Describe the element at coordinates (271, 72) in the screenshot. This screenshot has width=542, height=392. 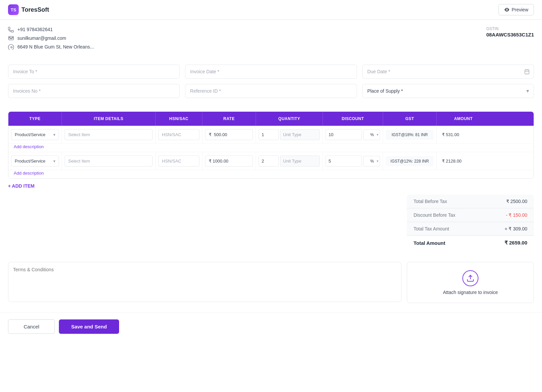
I see `invoice-date-input` at that location.